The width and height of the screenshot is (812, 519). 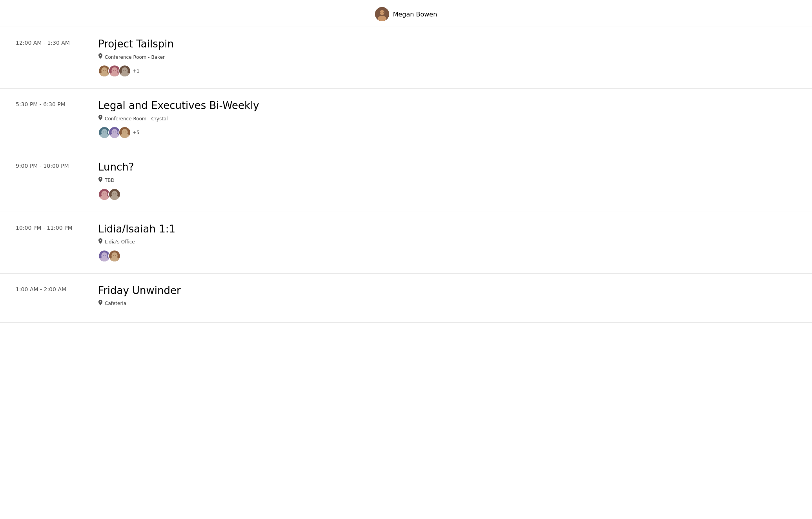 I want to click on event-location: Conference Room - Baker, so click(x=447, y=57).